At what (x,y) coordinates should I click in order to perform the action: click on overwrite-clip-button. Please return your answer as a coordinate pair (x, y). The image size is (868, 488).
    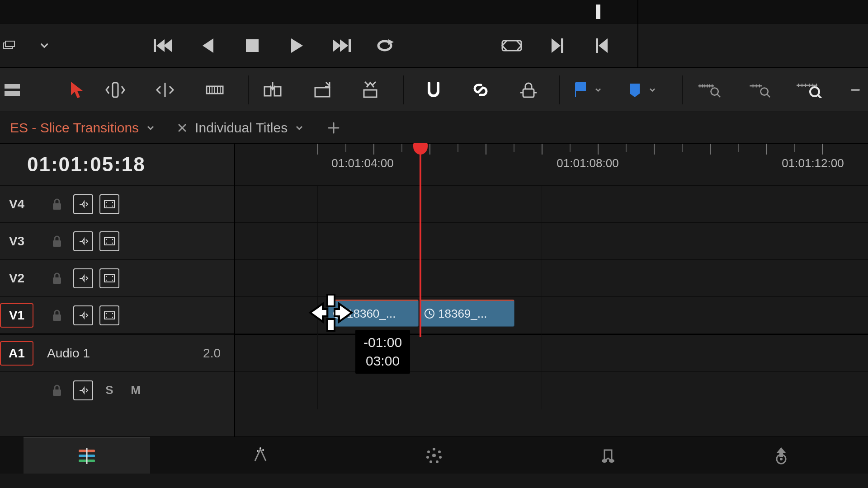
    Looking at the image, I should click on (322, 90).